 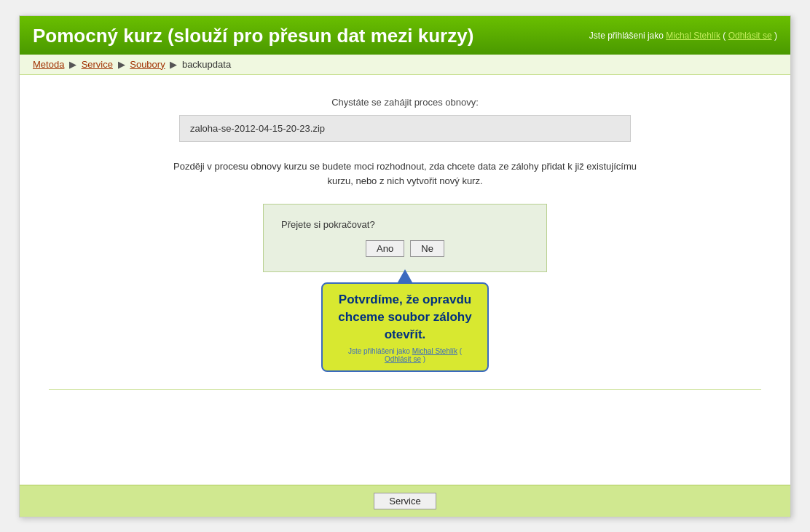 I want to click on breadcrumb-metoda: Metoda, so click(x=48, y=64).